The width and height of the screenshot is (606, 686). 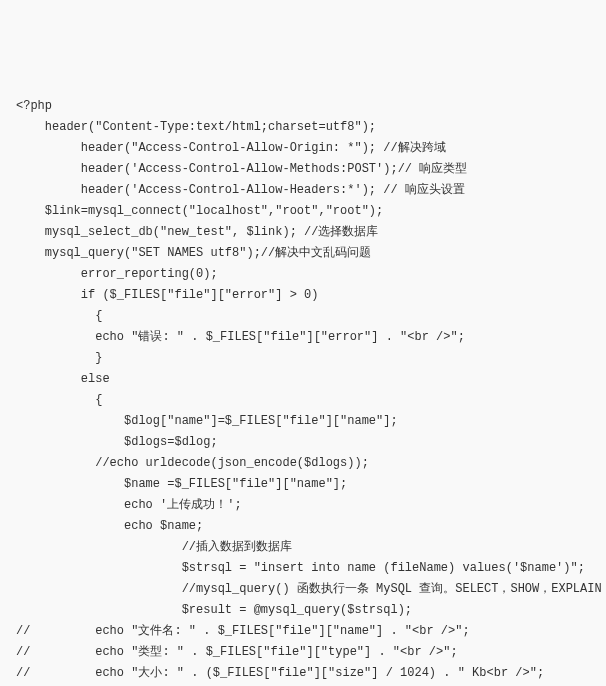 What do you see at coordinates (303, 212) in the screenshot?
I see `code-line: $link=mysql_connect("localhost","root","…` at bounding box center [303, 212].